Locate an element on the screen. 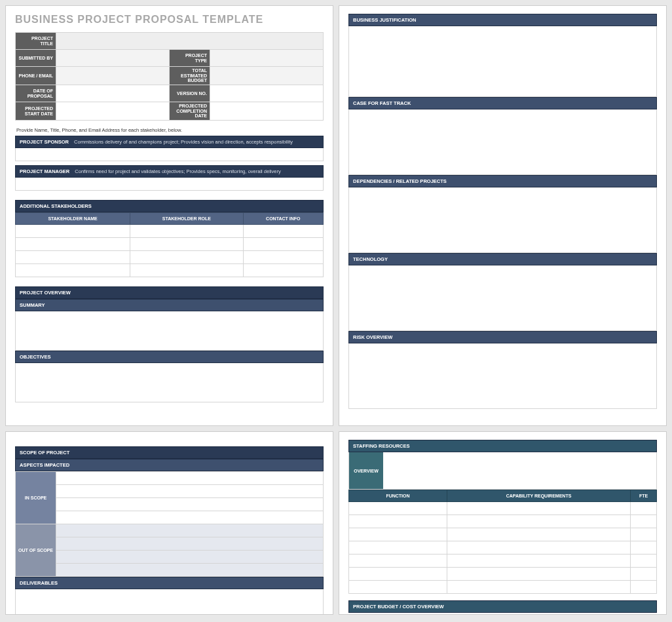  field-submitted-by is located at coordinates (113, 58).